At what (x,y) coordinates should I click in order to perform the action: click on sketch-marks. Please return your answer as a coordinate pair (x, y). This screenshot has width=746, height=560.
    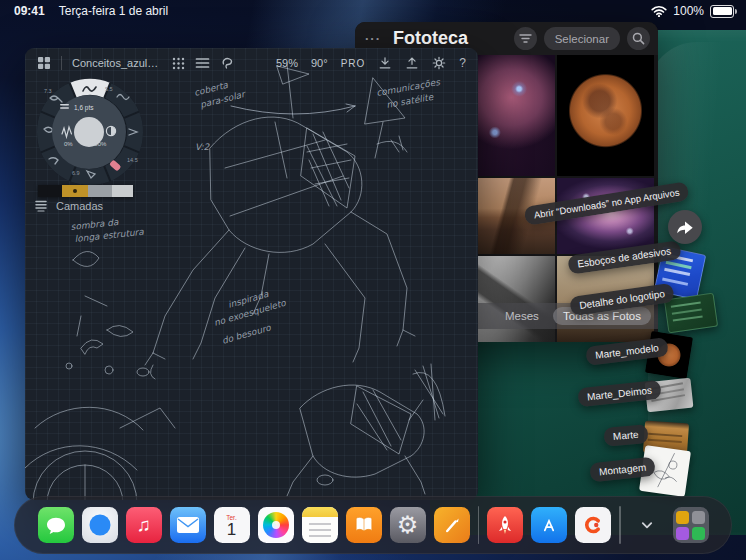
    Looking at the image, I should click on (665, 435).